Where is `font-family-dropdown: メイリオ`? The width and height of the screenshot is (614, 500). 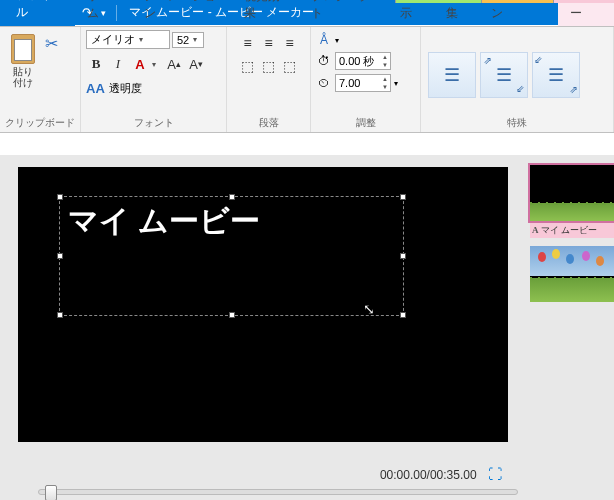 font-family-dropdown: メイリオ is located at coordinates (128, 40).